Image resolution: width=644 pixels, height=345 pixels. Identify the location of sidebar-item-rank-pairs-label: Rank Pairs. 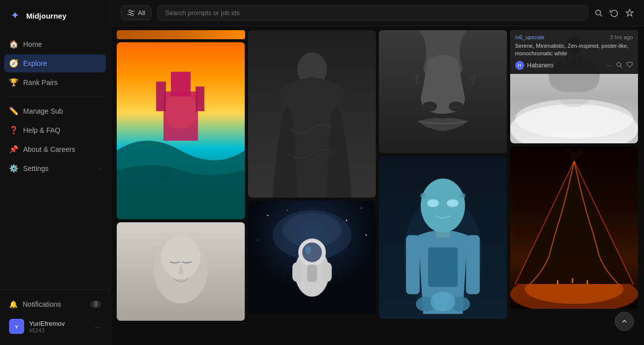
(40, 82).